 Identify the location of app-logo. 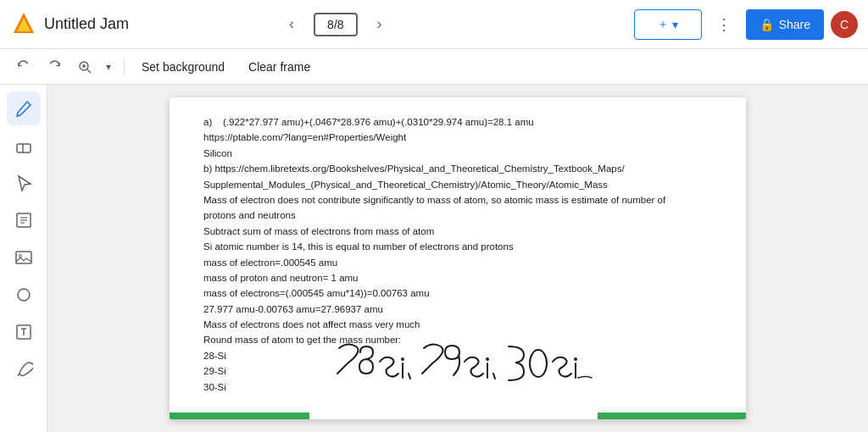
(24, 25).